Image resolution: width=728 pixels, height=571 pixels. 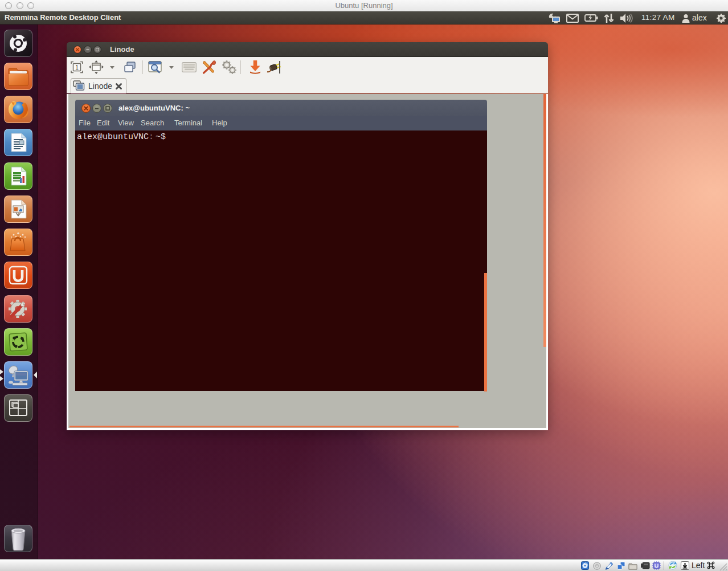 What do you see at coordinates (77, 67) in the screenshot?
I see `svg-text: 1` at bounding box center [77, 67].